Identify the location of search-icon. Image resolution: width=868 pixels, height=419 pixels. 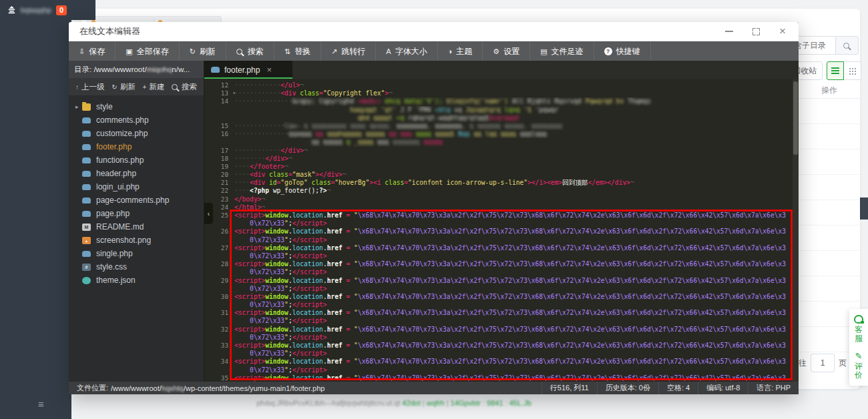
(239, 52).